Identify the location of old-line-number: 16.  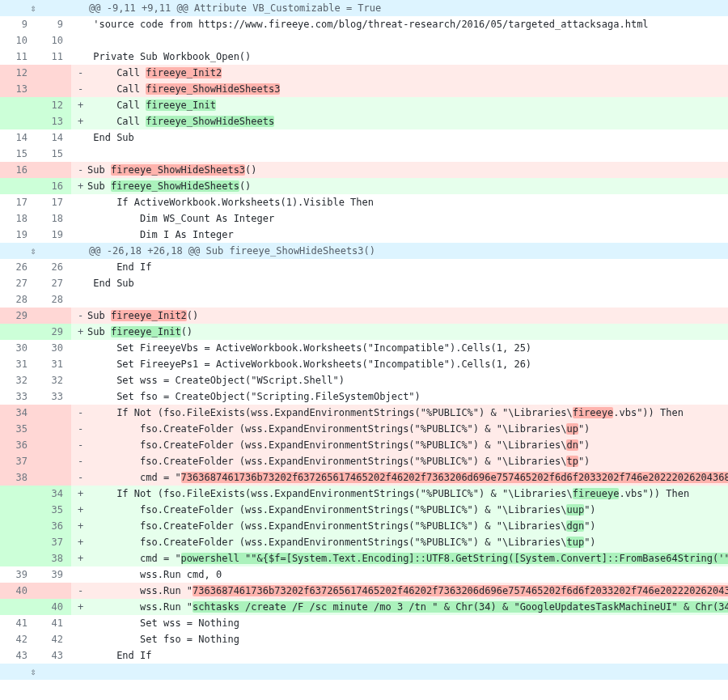
(18, 170).